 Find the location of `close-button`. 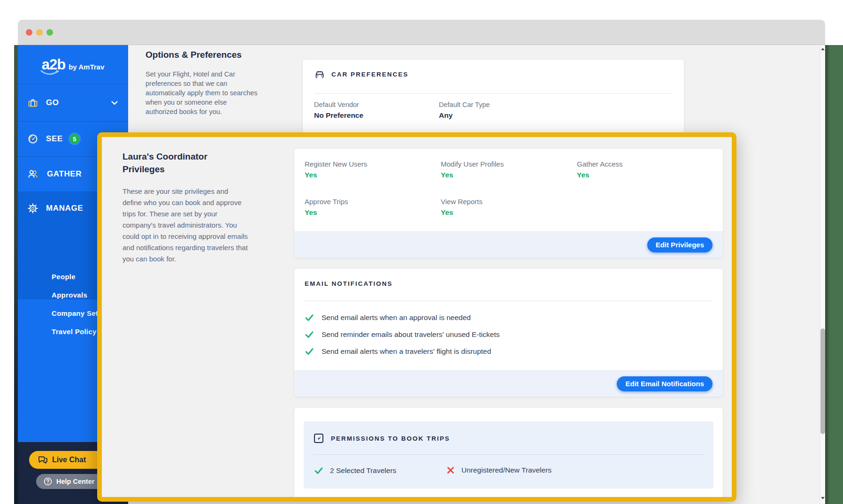

close-button is located at coordinates (29, 32).